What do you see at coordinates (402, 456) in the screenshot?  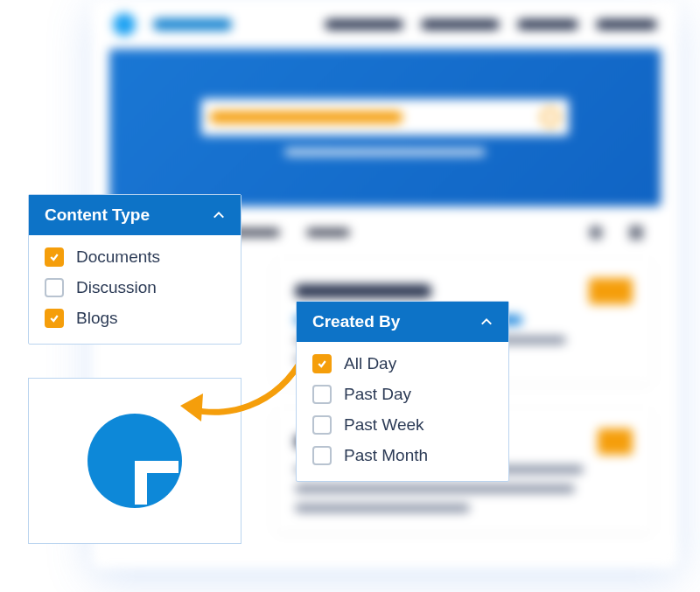 I see `created-by-option-past-month: Past Month` at bounding box center [402, 456].